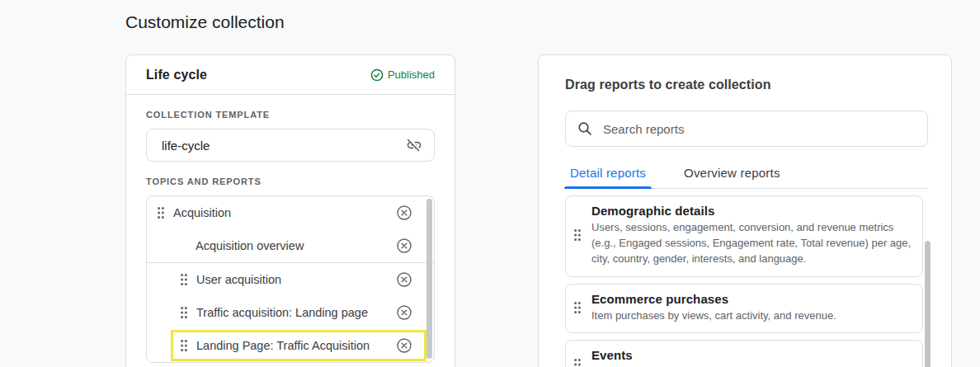  Describe the element at coordinates (296, 280) in the screenshot. I see `report-label: User acquisition` at that location.